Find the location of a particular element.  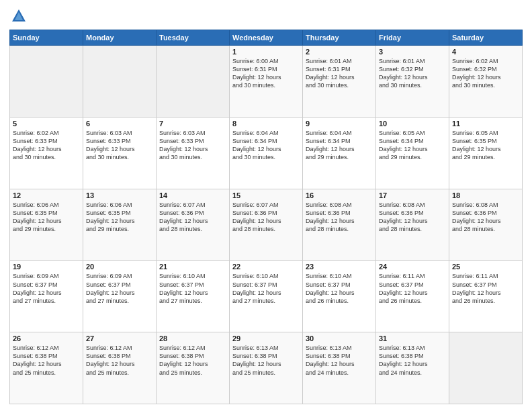

day-number: 27 is located at coordinates (120, 338).